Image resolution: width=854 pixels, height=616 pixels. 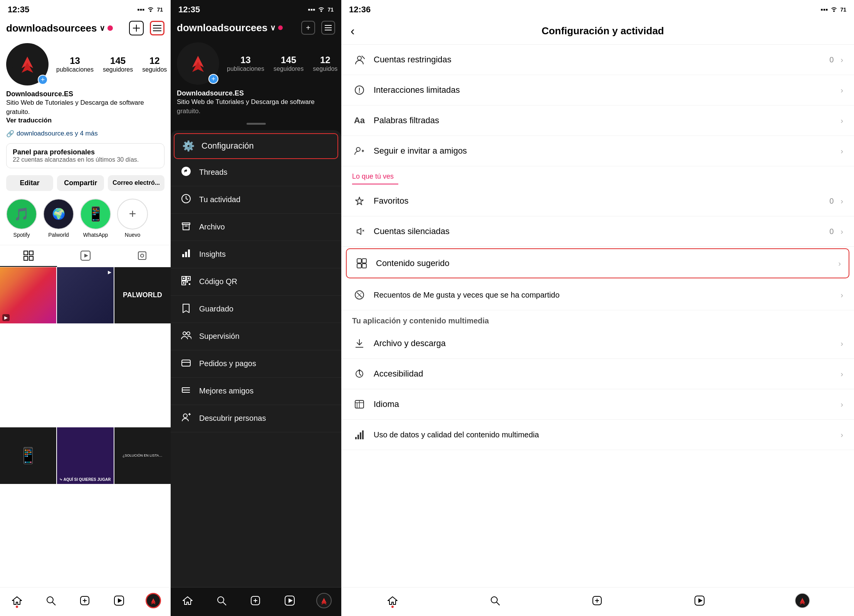 What do you see at coordinates (59, 218) in the screenshot?
I see `highlight-palworld: 🌍 Palworld` at bounding box center [59, 218].